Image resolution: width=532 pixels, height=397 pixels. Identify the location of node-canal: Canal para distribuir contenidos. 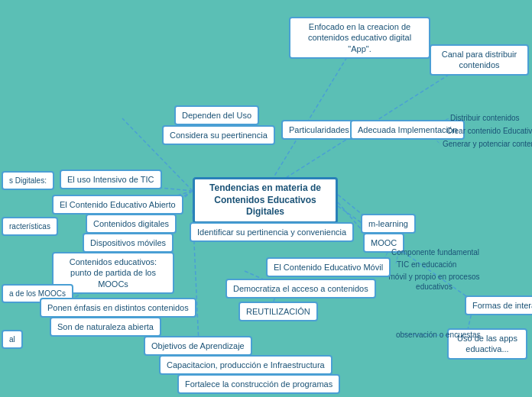
(479, 60).